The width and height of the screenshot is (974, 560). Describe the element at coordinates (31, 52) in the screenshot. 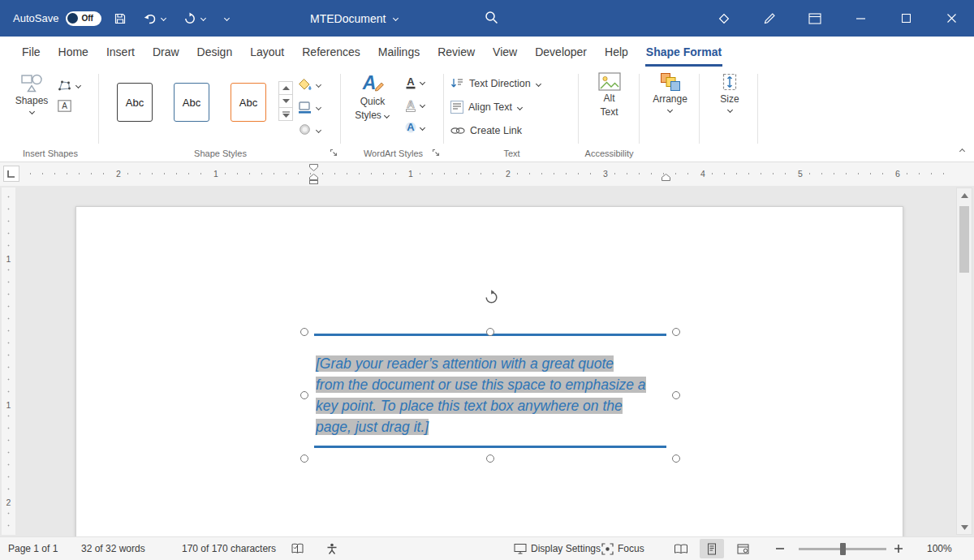

I see `tab-file: File` at that location.